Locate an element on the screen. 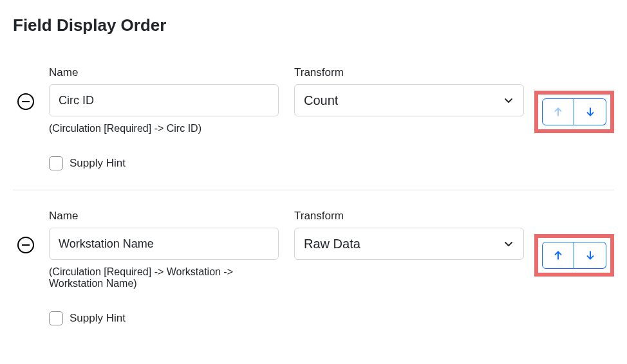 This screenshot has height=364, width=627. field-path: (Circulation [Required] -> Workstation -… is located at coordinates (164, 278).